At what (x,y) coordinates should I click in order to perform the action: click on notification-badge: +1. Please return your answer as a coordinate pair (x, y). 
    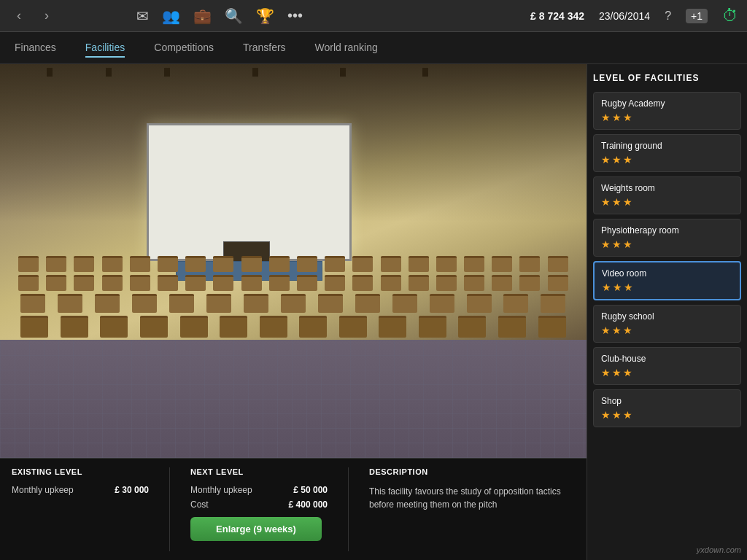
    Looking at the image, I should click on (697, 16).